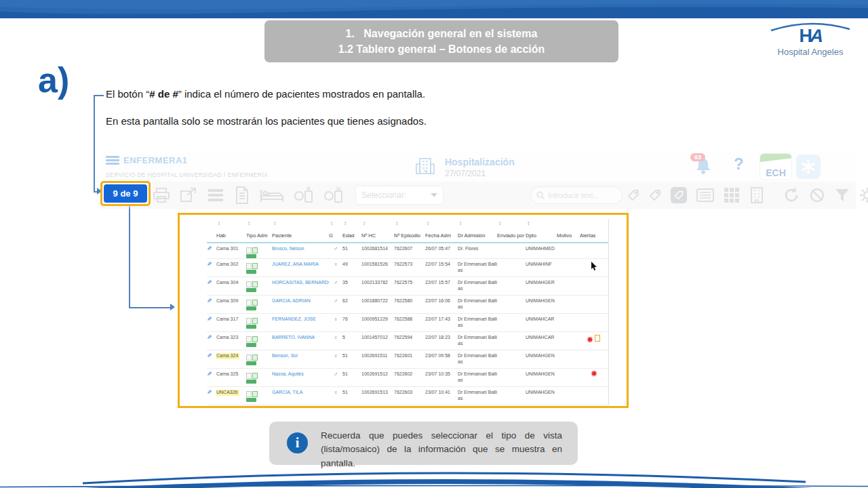  What do you see at coordinates (336, 359) in the screenshot?
I see `gender-icon: ♀` at bounding box center [336, 359].